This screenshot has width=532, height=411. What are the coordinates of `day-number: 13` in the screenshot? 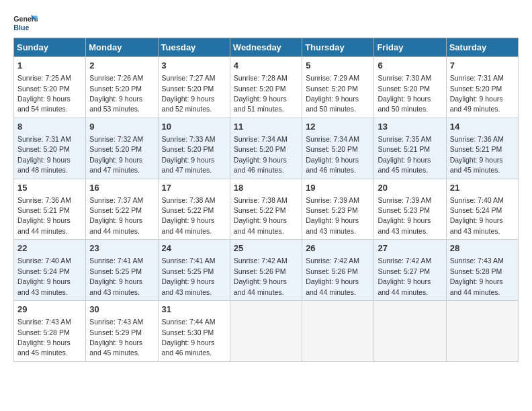 It's located at (410, 127).